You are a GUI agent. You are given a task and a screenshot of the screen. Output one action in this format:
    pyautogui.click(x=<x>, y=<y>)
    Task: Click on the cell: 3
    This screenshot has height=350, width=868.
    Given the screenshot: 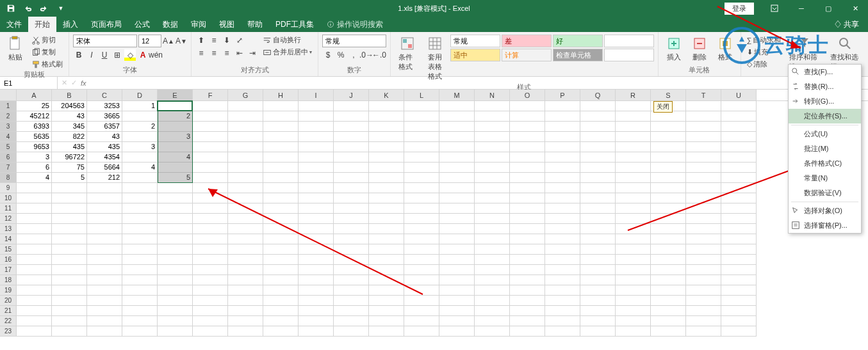 What is the action you would take?
    pyautogui.click(x=176, y=137)
    